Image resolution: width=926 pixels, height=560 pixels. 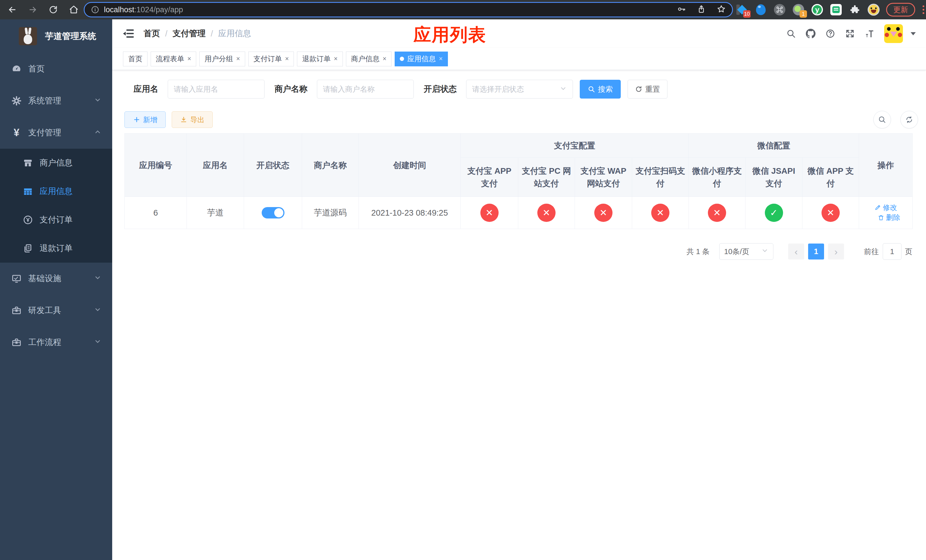 I want to click on share-icon, so click(x=701, y=10).